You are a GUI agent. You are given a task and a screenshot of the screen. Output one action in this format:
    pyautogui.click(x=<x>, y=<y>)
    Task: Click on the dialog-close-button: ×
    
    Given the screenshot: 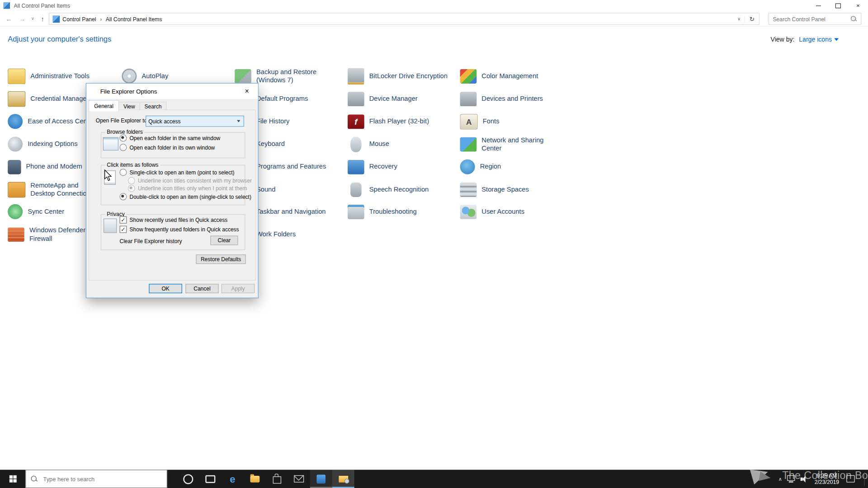 What is the action you would take?
    pyautogui.click(x=247, y=91)
    